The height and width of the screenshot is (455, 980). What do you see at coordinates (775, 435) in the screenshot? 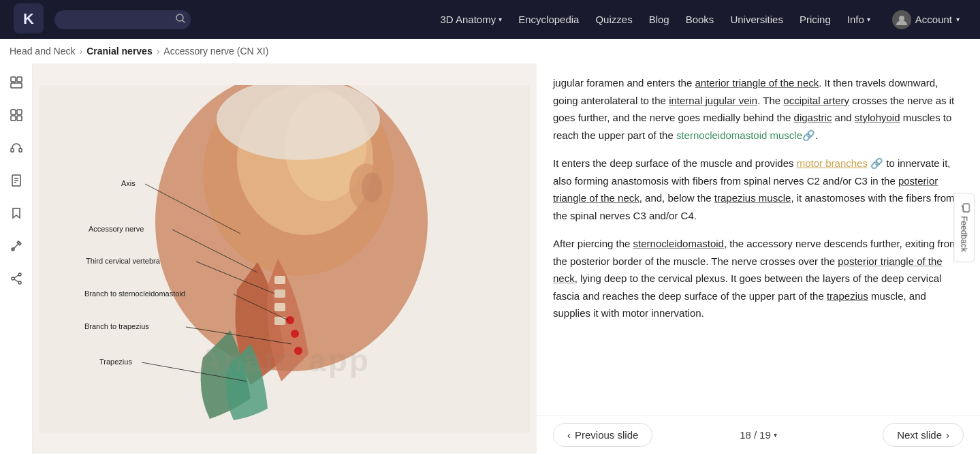
I see `chevron-down-icon-slide: ▾` at bounding box center [775, 435].